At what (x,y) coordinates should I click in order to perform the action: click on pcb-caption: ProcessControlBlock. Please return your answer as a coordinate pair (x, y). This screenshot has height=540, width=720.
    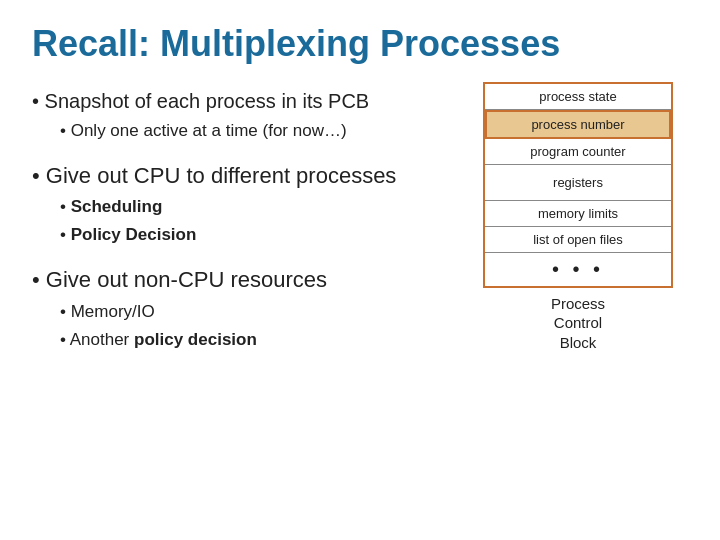
    Looking at the image, I should click on (578, 324).